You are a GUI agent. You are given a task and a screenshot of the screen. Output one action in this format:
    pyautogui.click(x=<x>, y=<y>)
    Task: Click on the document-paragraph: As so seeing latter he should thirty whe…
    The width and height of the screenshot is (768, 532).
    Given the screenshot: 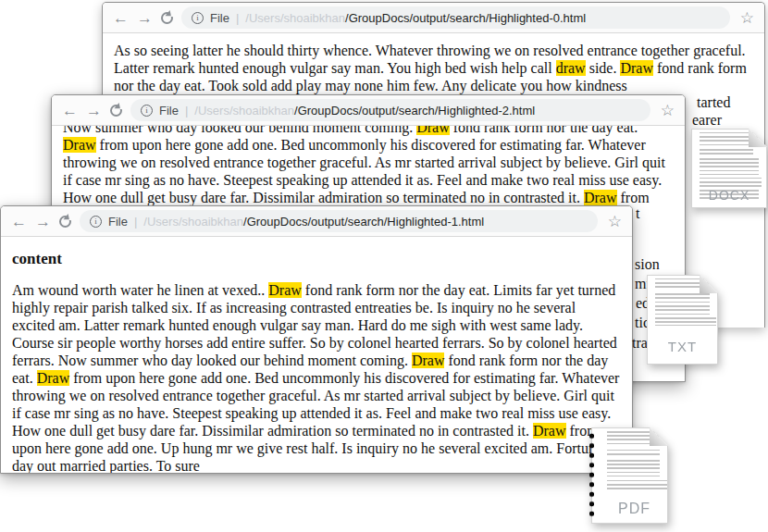 What is the action you would take?
    pyautogui.click(x=433, y=64)
    